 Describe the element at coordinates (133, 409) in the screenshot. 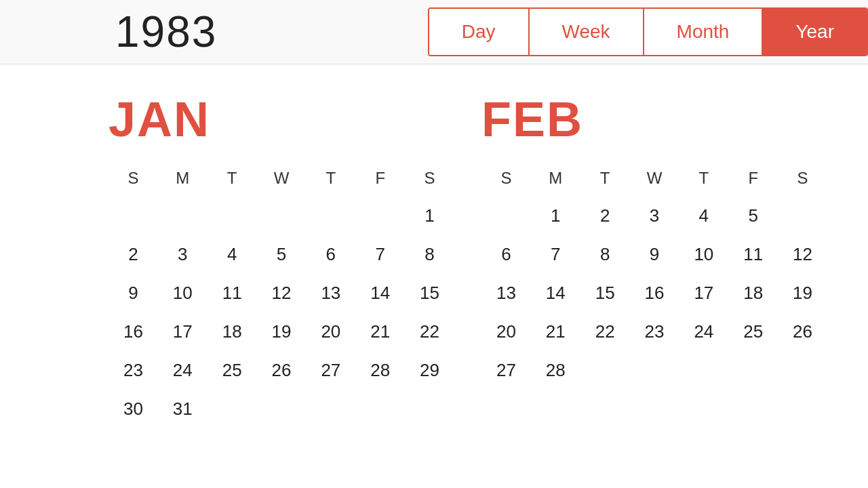

I see `cal-day: 30` at that location.